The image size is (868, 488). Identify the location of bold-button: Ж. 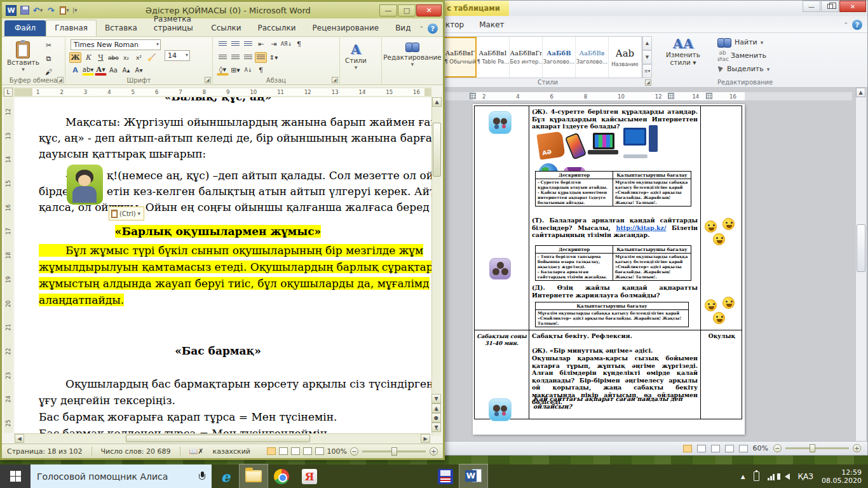
(75, 57).